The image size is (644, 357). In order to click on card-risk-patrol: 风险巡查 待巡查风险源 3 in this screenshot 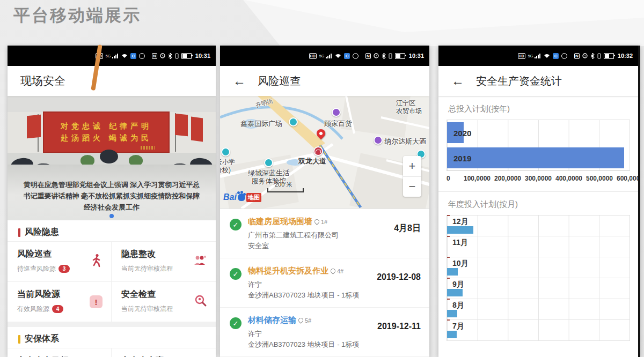, I will do `click(60, 262)`.